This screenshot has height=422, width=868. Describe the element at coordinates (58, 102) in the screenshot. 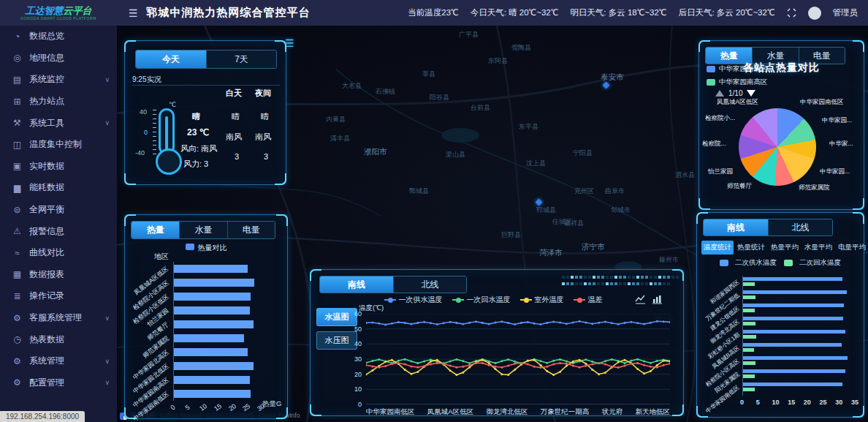

I see `sidebar-item-heat-stations: ⊞热力站点` at that location.